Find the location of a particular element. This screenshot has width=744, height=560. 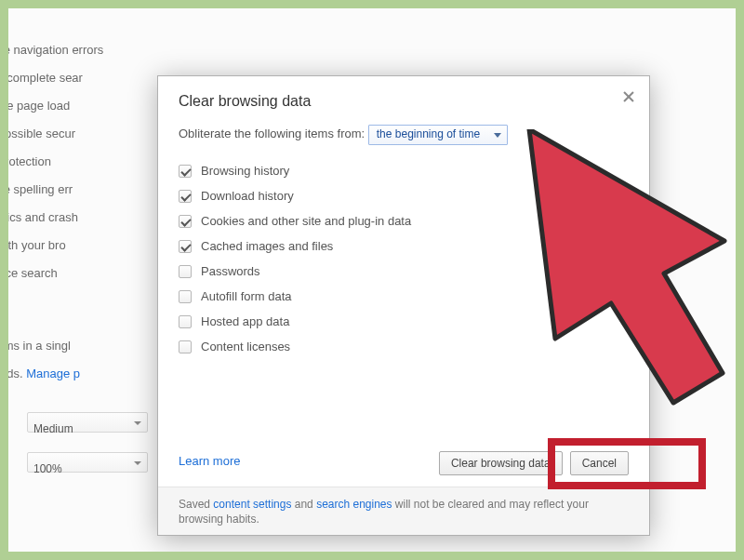

obliterate-label: Obliterate the following items from: is located at coordinates (272, 134).